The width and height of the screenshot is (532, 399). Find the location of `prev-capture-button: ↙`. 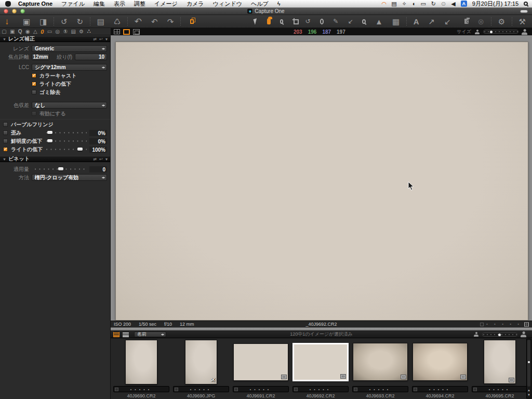

prev-capture-button: ↙ is located at coordinates (448, 22).